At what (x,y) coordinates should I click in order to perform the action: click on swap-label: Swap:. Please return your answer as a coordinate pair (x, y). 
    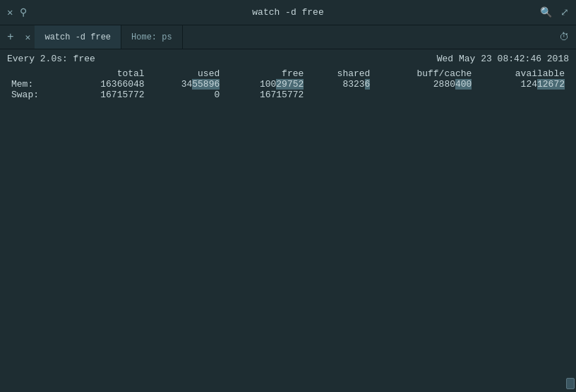
    Looking at the image, I should click on (36, 94).